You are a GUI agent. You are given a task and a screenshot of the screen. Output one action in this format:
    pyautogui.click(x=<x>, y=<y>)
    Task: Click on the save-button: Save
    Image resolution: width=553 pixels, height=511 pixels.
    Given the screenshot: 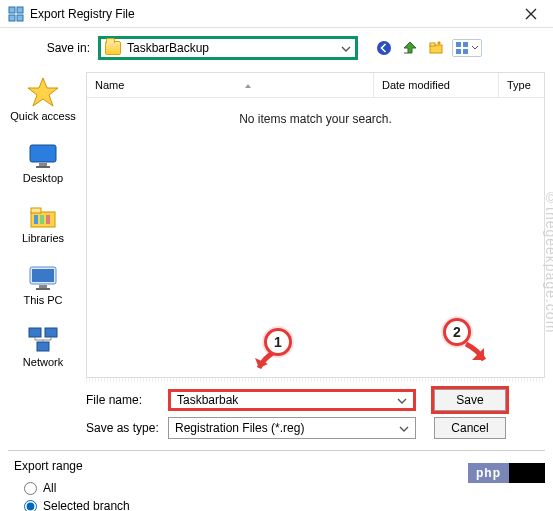 What is the action you would take?
    pyautogui.click(x=470, y=400)
    